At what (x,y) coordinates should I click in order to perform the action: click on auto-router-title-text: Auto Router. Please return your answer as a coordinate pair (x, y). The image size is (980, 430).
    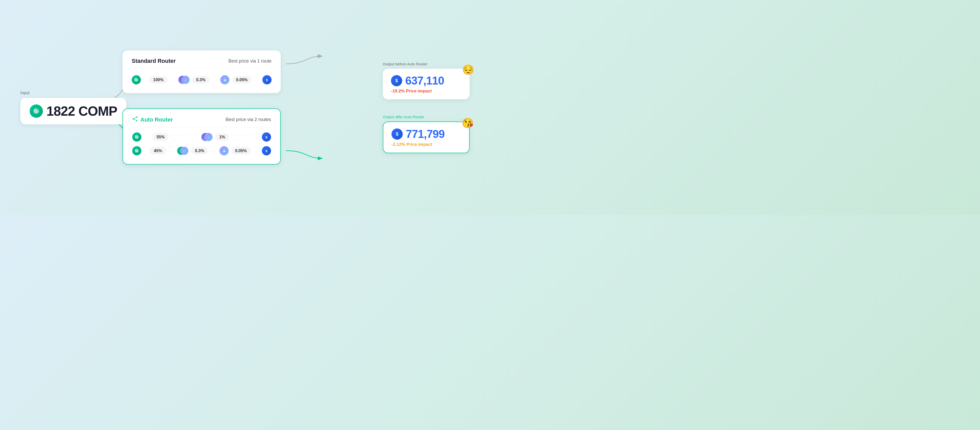
    Looking at the image, I should click on (157, 119).